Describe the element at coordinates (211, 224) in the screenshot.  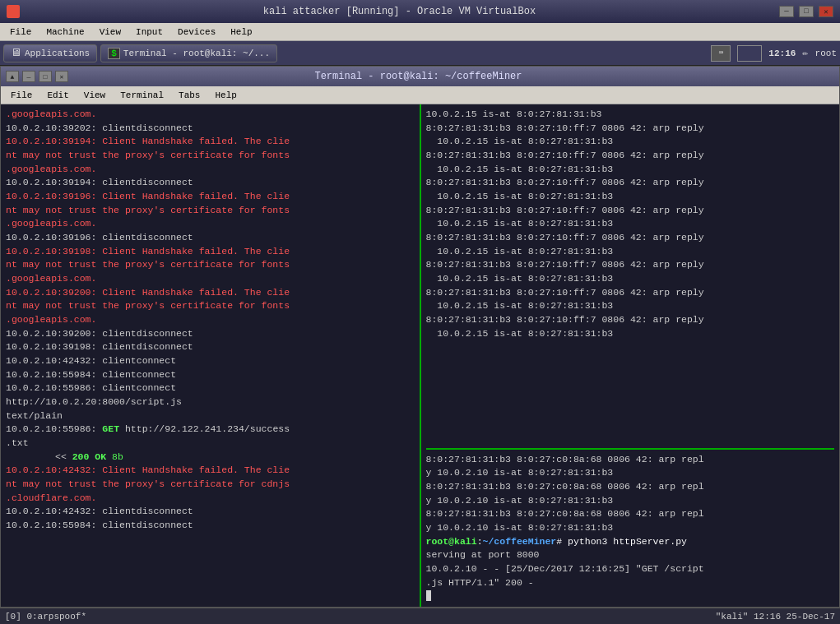
I see `left-line-9: .googleapis.com.` at that location.